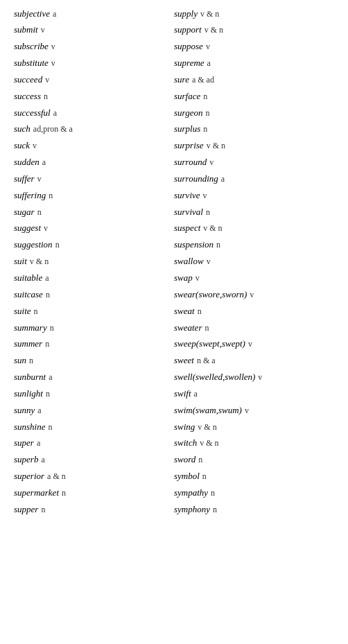 This screenshot has height=644, width=348. What do you see at coordinates (94, 14) in the screenshot?
I see `list-item: subjectivea` at bounding box center [94, 14].